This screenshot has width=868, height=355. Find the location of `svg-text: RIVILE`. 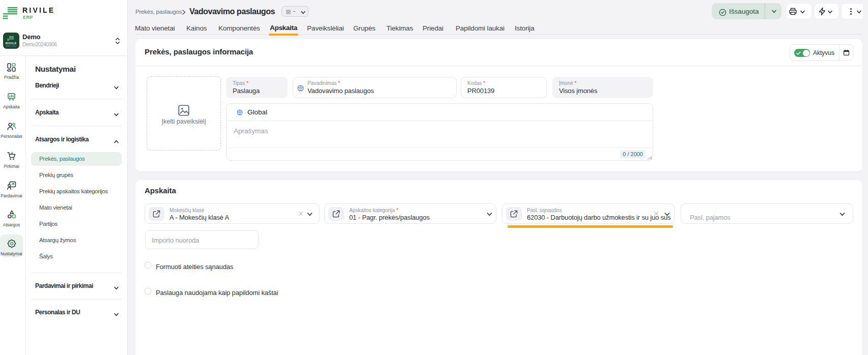

svg-text: RIVILE is located at coordinates (11, 43).